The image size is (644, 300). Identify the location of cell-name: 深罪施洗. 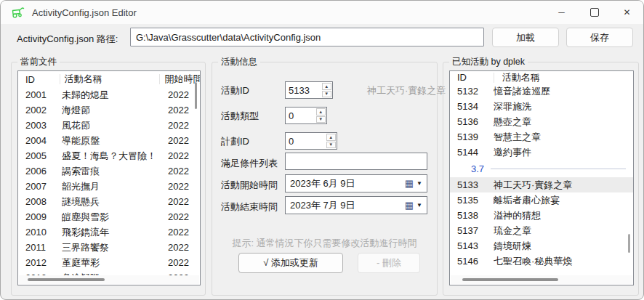
(555, 107).